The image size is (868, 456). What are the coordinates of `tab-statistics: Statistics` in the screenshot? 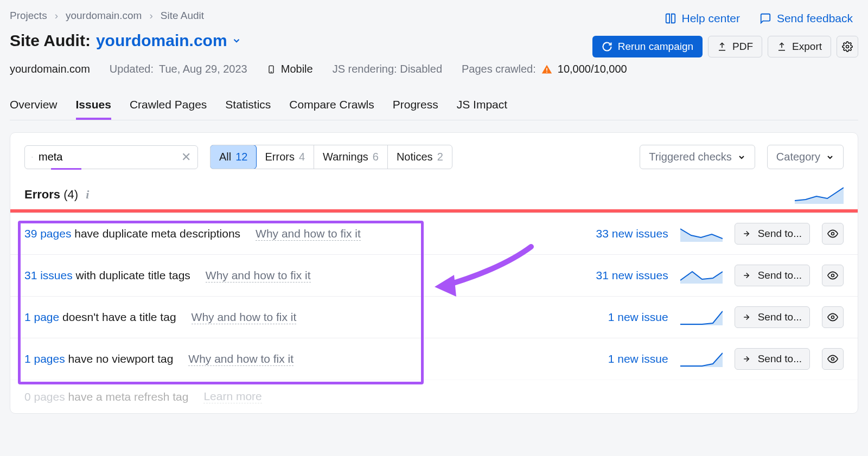 It's located at (248, 109).